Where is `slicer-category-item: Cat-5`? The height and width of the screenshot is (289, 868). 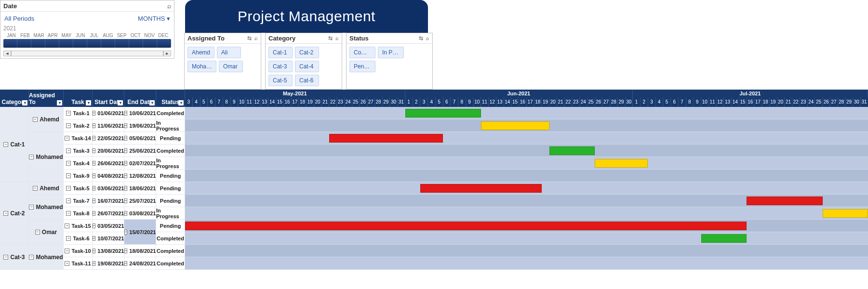
slicer-category-item: Cat-5 is located at coordinates (280, 80).